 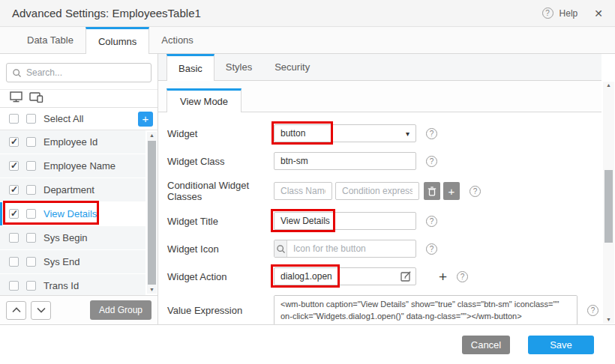 I want to click on field-label: Widget Class, so click(x=220, y=162).